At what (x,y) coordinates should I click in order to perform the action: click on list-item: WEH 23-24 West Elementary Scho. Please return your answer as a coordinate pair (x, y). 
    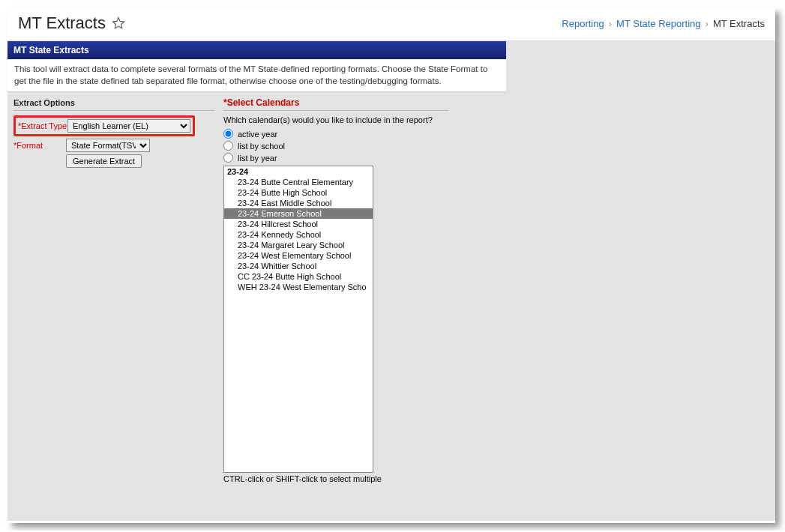
    Looking at the image, I should click on (298, 287).